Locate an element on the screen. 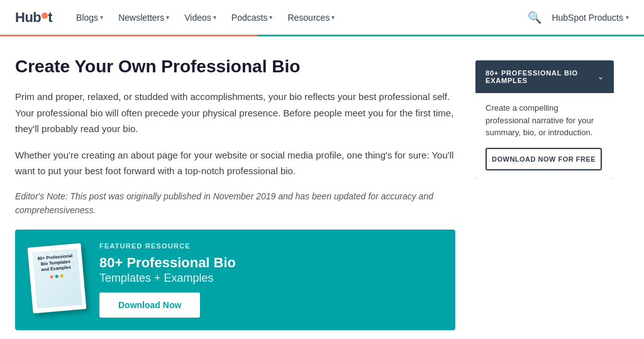 Image resolution: width=644 pixels, height=339 pixels. article-title: Create Your Own Professional Bio is located at coordinates (235, 67).